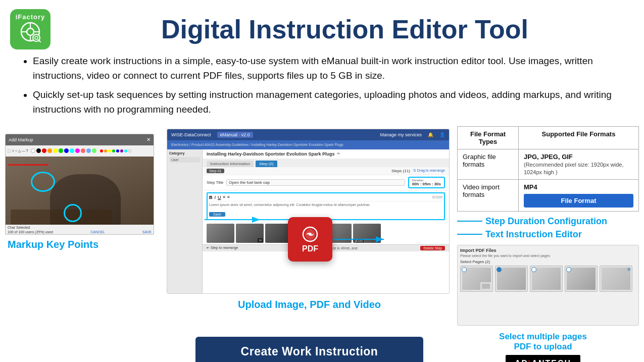 The width and height of the screenshot is (644, 362). What do you see at coordinates (326, 198) in the screenshot?
I see `text-toolbar: B I U ≡ ≡ 0/100` at bounding box center [326, 198].